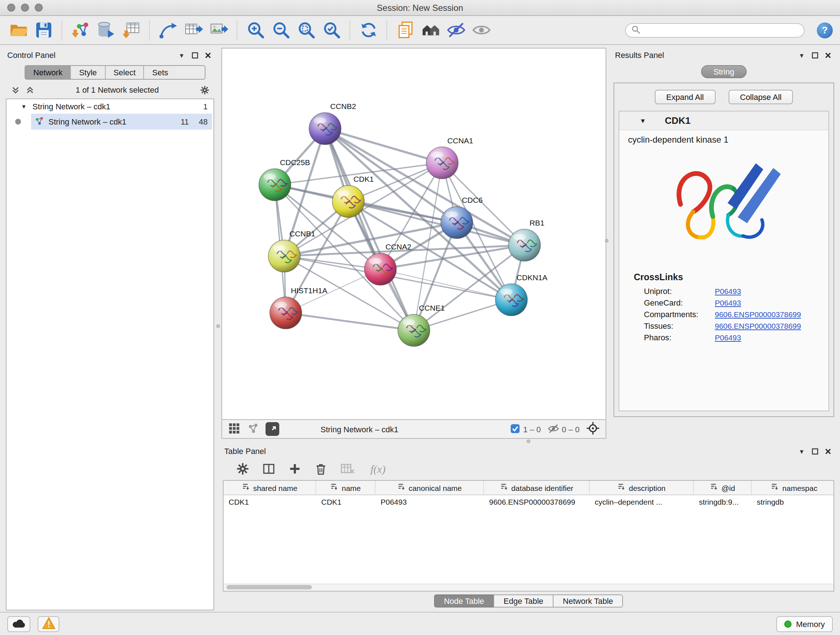 The width and height of the screenshot is (840, 635). What do you see at coordinates (825, 30) in the screenshot?
I see `help-button: ?` at bounding box center [825, 30].